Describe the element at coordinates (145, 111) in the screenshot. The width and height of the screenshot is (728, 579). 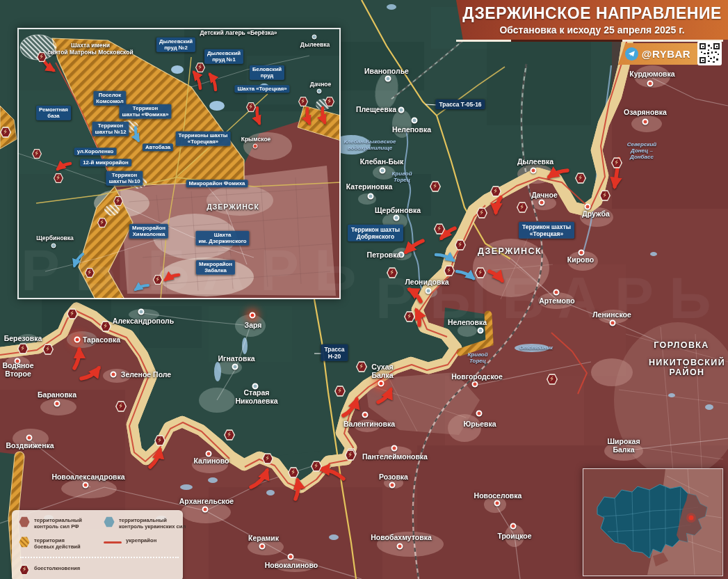
I see `inset-info-box: Террикон шахты «Фомиха»` at that location.